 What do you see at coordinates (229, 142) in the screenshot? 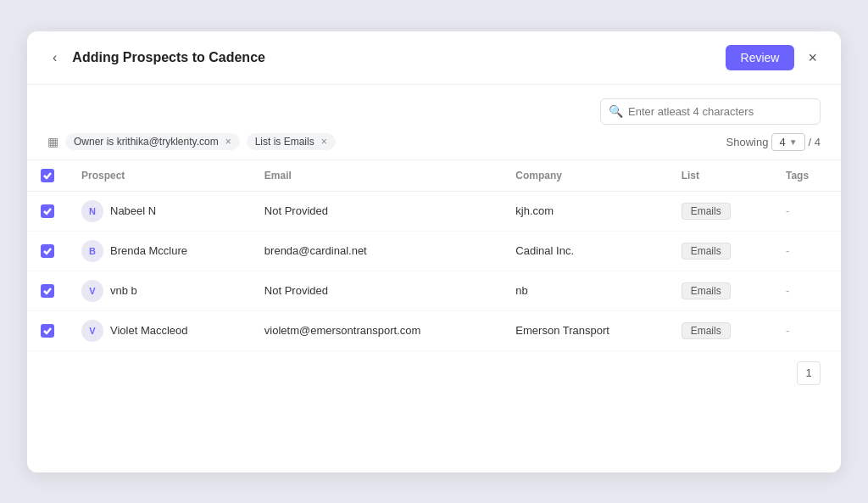
I see `remove-owner-filter: ×` at bounding box center [229, 142].